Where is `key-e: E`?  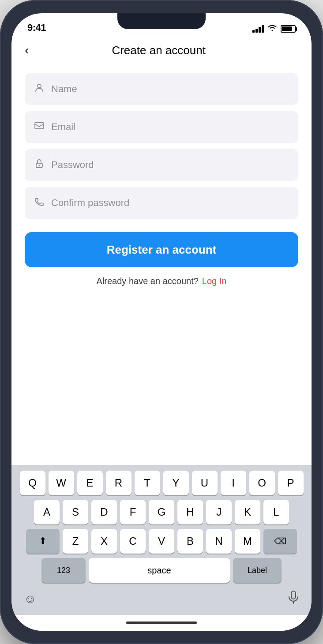 key-e: E is located at coordinates (90, 483).